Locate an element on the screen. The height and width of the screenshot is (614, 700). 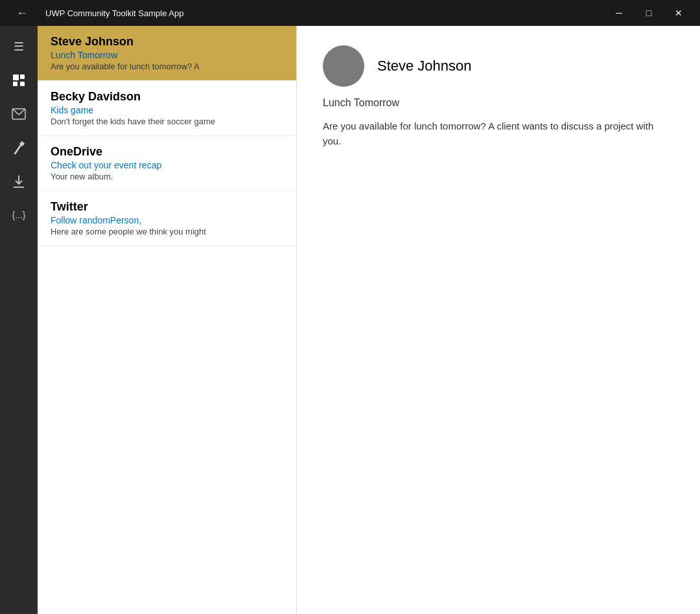
list-item-preview: Your new album. is located at coordinates (167, 176).